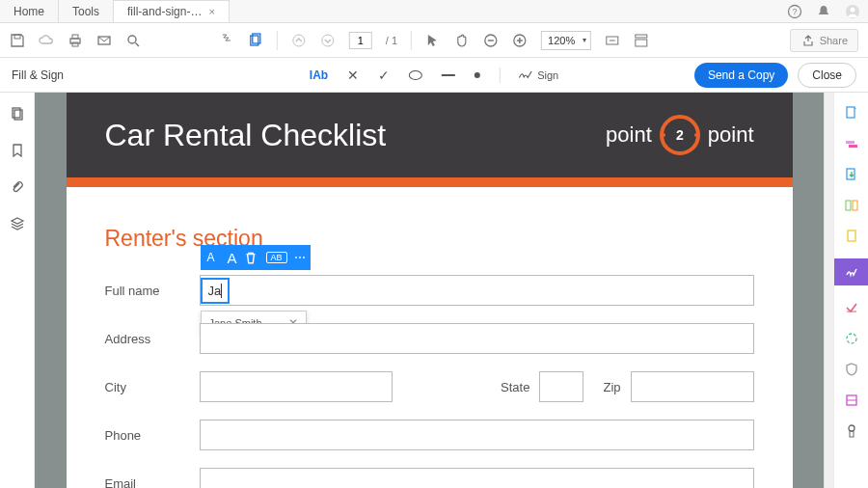 The image size is (868, 488). I want to click on home-tab: Home, so click(29, 12).